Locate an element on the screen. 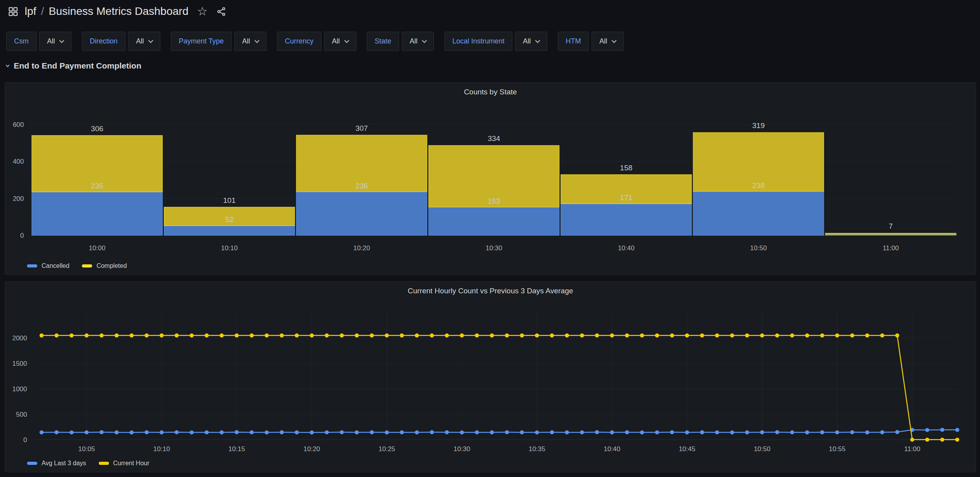  chart-legend: CancelledCompleted is located at coordinates (77, 266).